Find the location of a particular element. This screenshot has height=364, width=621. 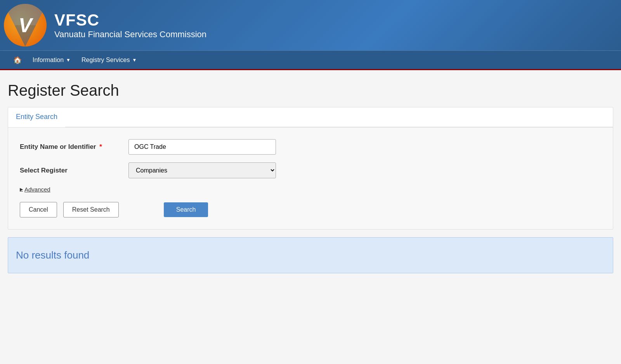

home-icon: 🏠 is located at coordinates (17, 60).